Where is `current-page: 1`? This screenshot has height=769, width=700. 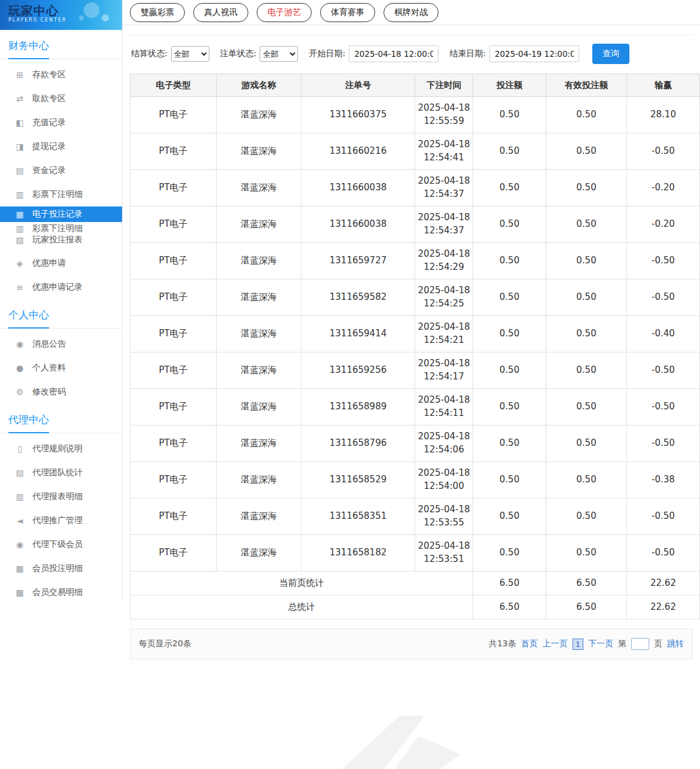 current-page: 1 is located at coordinates (578, 644).